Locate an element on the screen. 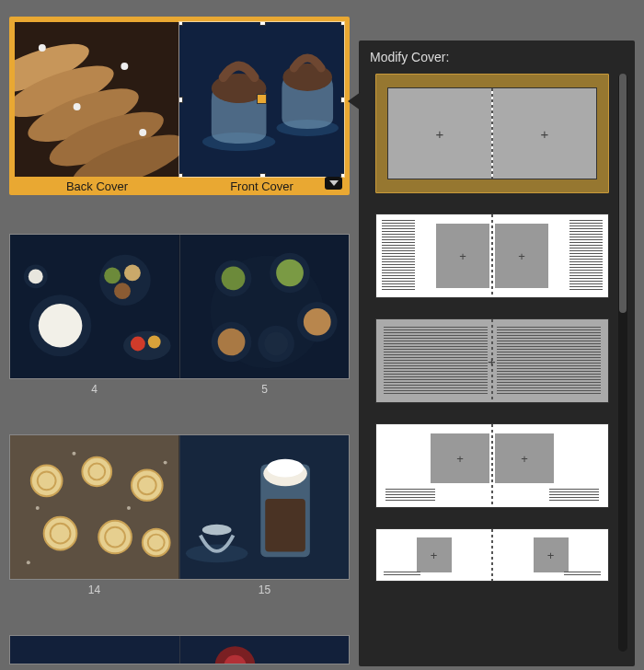 This screenshot has width=644, height=670. front-cover-label: Front Cover is located at coordinates (261, 186).